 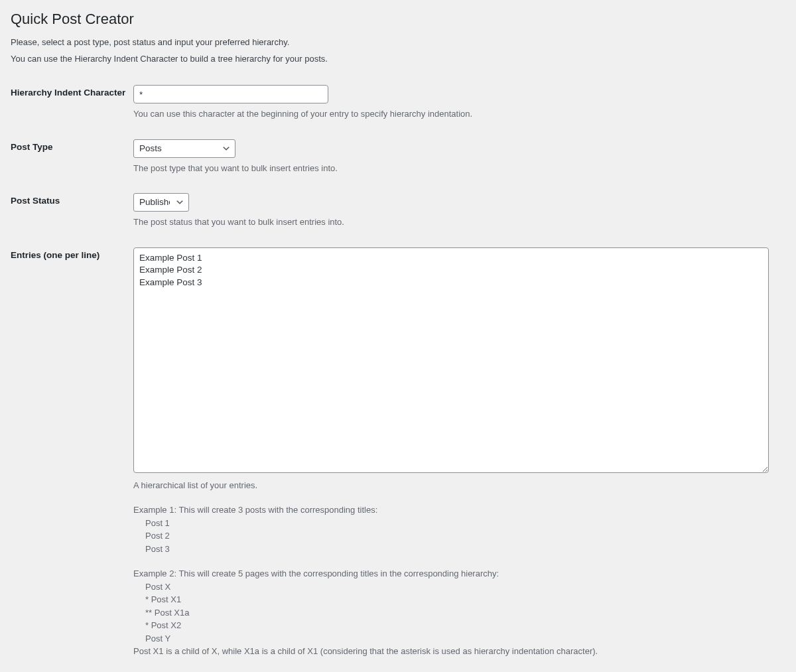 I want to click on post-type-description: The post type that you want to bulk inse…, so click(x=456, y=168).